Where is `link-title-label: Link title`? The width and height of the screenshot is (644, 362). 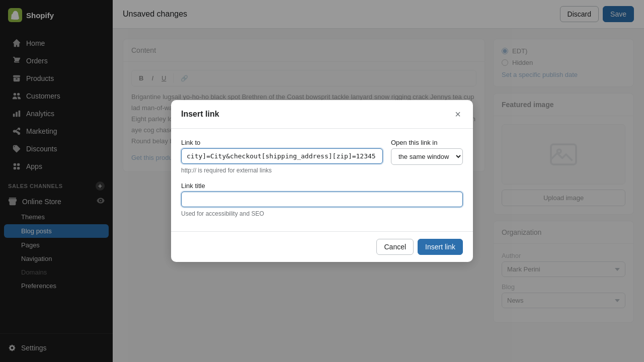 link-title-label: Link title is located at coordinates (322, 186).